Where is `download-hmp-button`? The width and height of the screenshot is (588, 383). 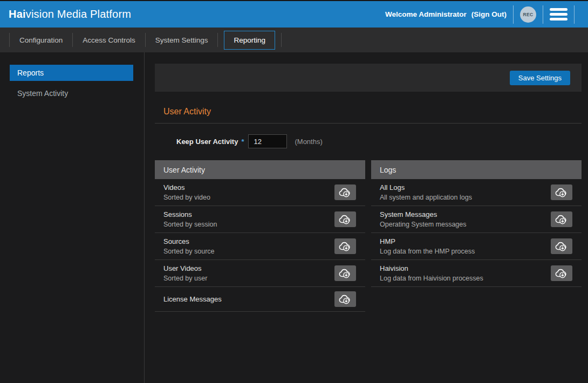
download-hmp-button is located at coordinates (562, 246).